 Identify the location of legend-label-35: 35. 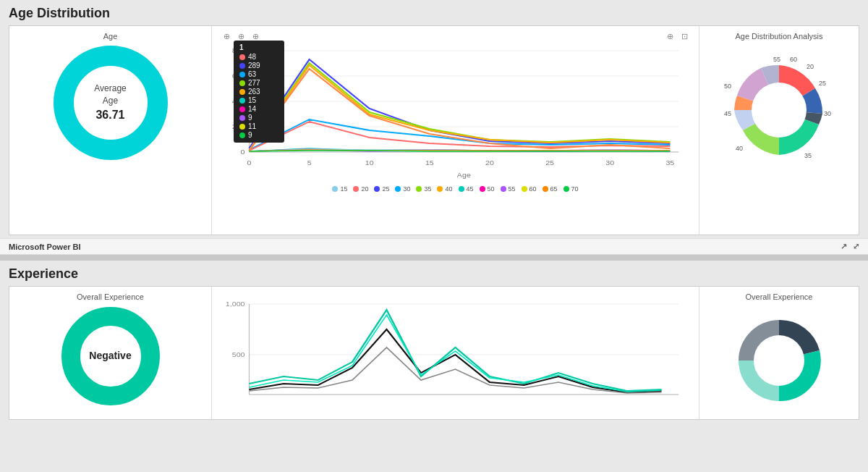
(427, 189).